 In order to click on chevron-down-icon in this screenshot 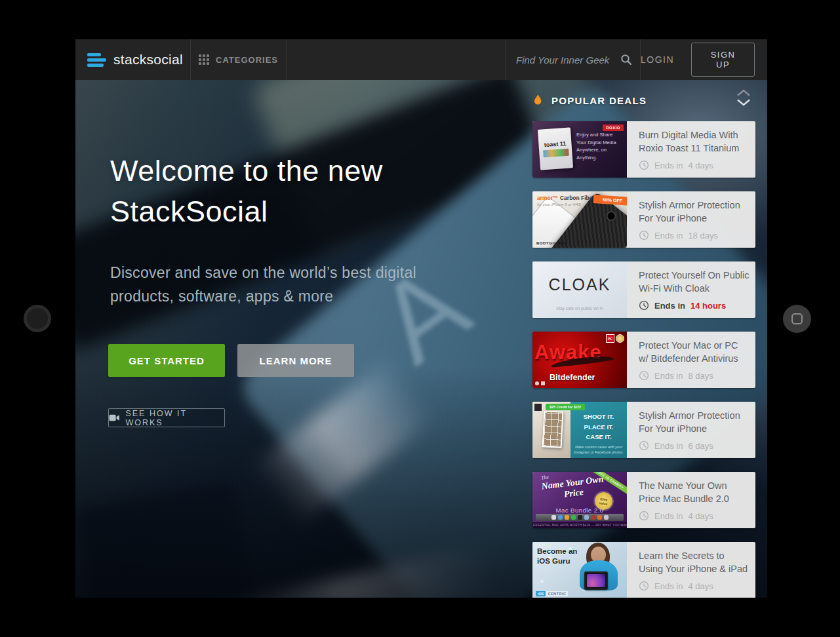, I will do `click(744, 102)`.